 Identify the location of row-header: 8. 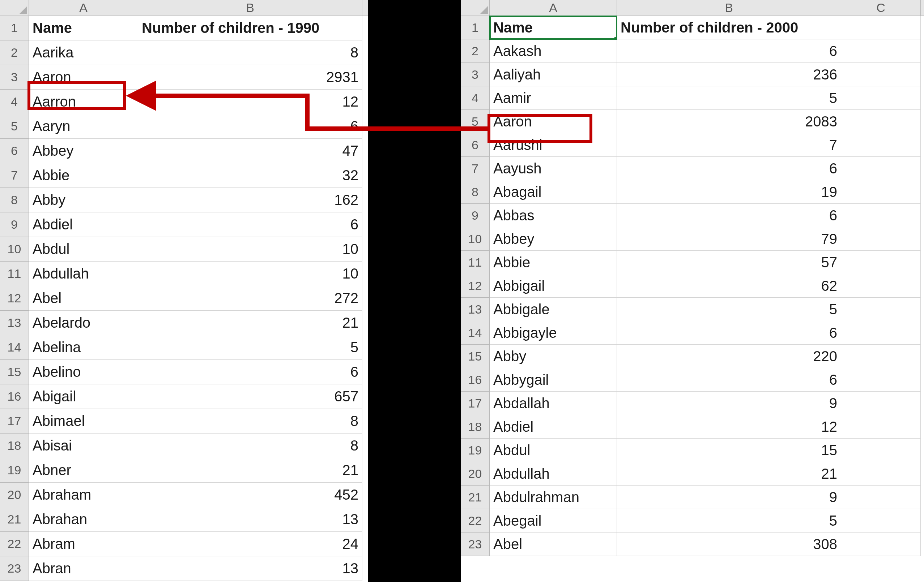
(15, 200).